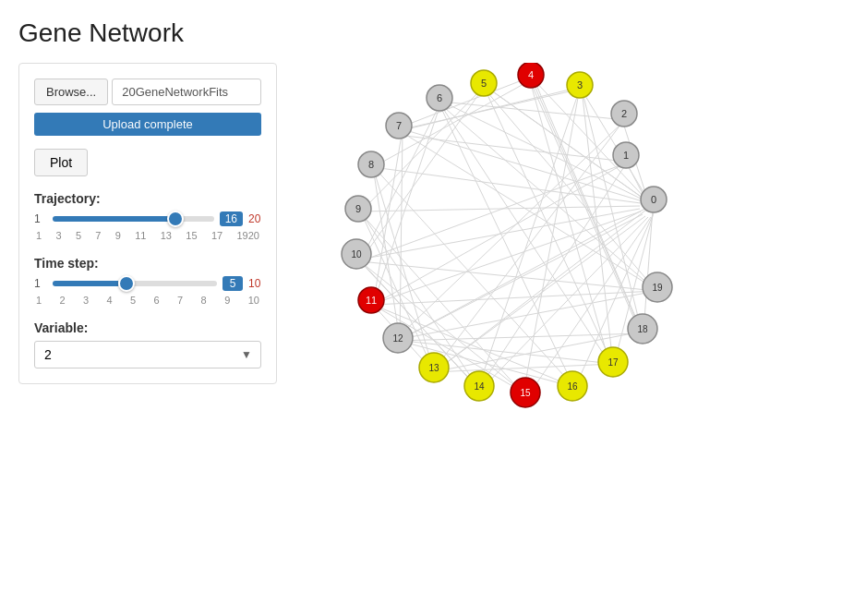 The width and height of the screenshot is (842, 616). What do you see at coordinates (148, 199) in the screenshot?
I see `trajectory-label: Trajectory:` at bounding box center [148, 199].